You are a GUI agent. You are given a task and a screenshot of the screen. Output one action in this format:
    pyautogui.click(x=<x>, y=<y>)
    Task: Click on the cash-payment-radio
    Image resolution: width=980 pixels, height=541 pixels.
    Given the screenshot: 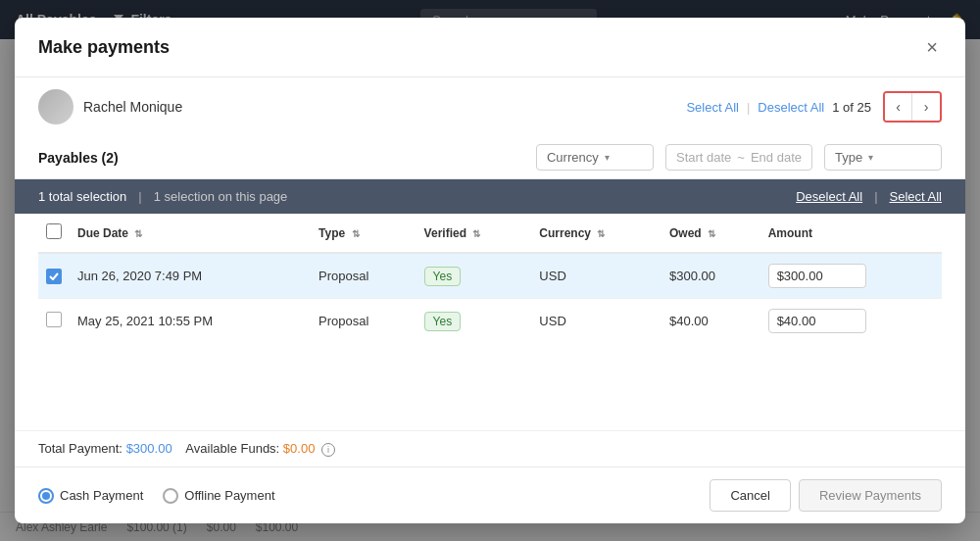 What is the action you would take?
    pyautogui.click(x=46, y=496)
    